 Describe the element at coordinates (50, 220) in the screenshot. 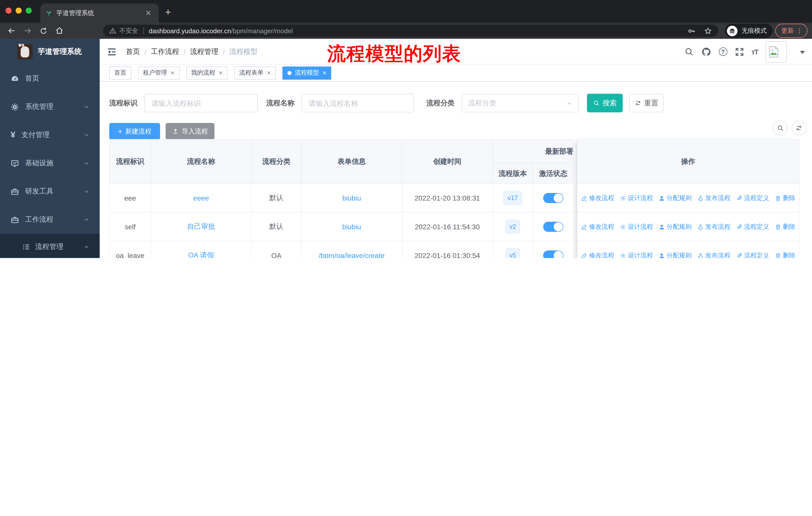

I see `sidebar-item-workflow: 工作流程` at that location.